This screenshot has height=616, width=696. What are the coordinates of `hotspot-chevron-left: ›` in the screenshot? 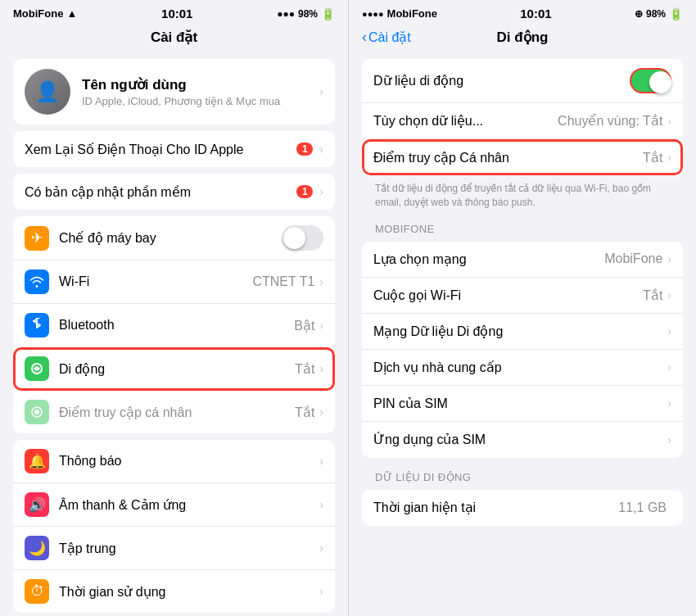 It's located at (321, 412).